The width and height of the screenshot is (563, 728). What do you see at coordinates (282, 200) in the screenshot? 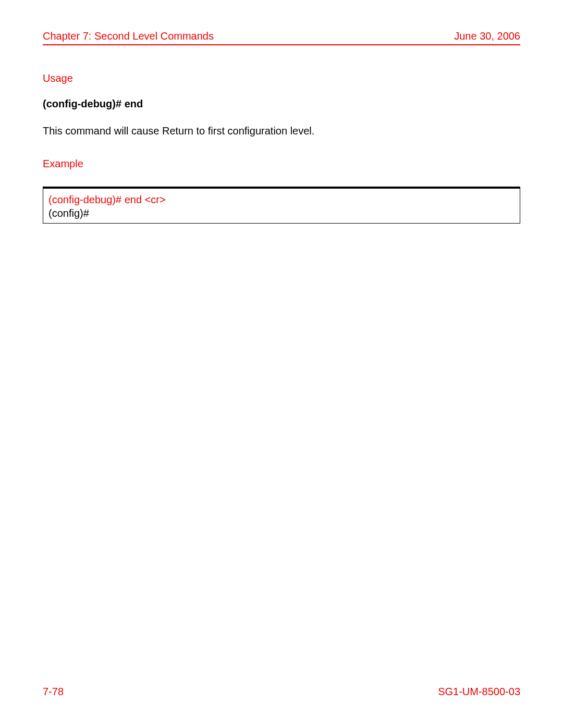
I see `example-input-line: (config-debug)# end <cr>` at bounding box center [282, 200].